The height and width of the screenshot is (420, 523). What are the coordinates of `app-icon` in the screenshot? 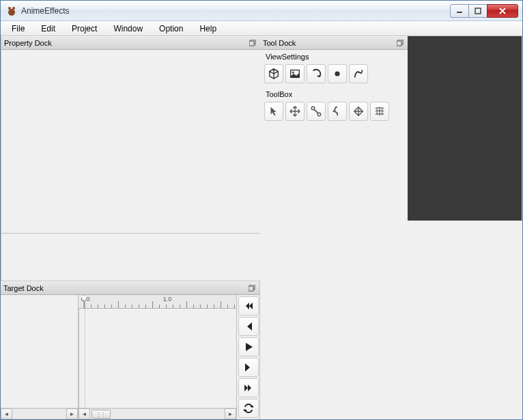 It's located at (12, 11).